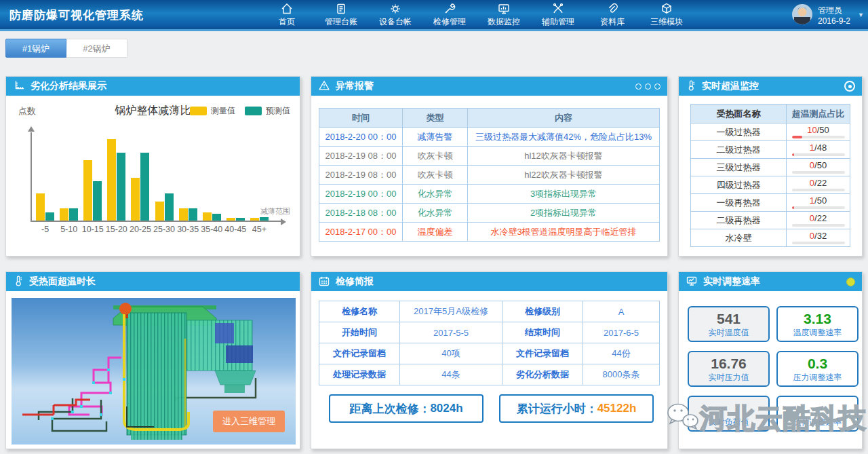 The width and height of the screenshot is (868, 454). What do you see at coordinates (490, 175) in the screenshot?
I see `alarm-row: 2018-2-19 08：00吹灰卡顿hl22吹灰器卡顿报警` at bounding box center [490, 175].